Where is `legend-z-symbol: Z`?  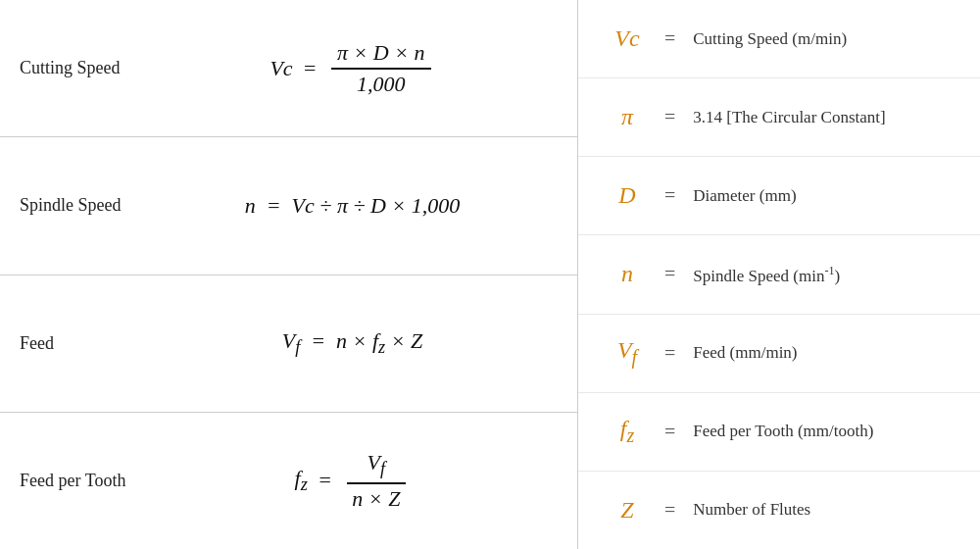
legend-z-symbol: Z is located at coordinates (627, 510).